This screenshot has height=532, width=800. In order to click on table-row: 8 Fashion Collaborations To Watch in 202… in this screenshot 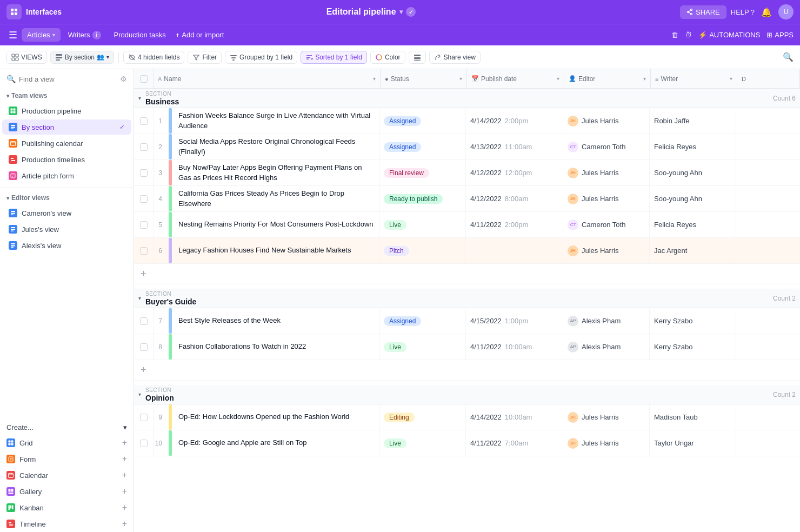, I will do `click(467, 347)`.